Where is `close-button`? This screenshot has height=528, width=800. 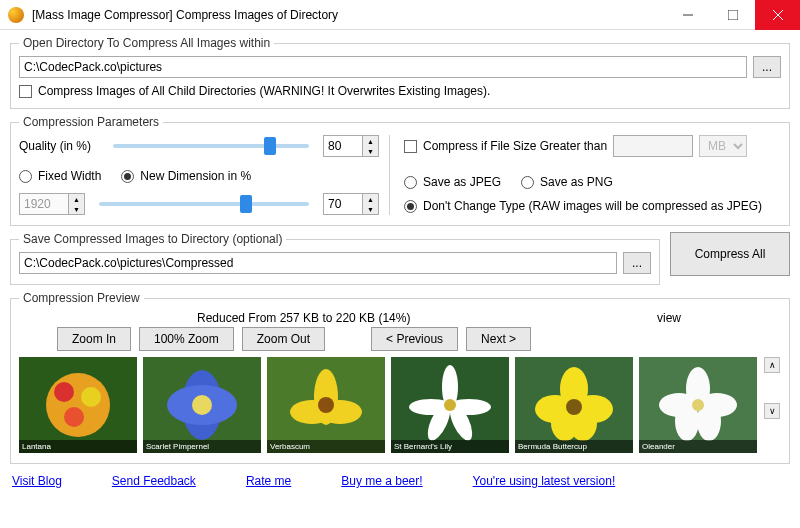 close-button is located at coordinates (778, 15).